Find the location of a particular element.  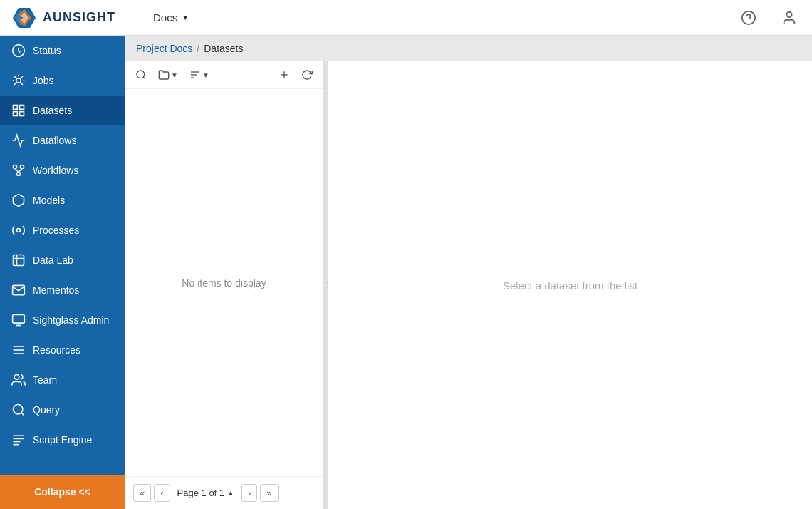

datasets-icon is located at coordinates (19, 110).